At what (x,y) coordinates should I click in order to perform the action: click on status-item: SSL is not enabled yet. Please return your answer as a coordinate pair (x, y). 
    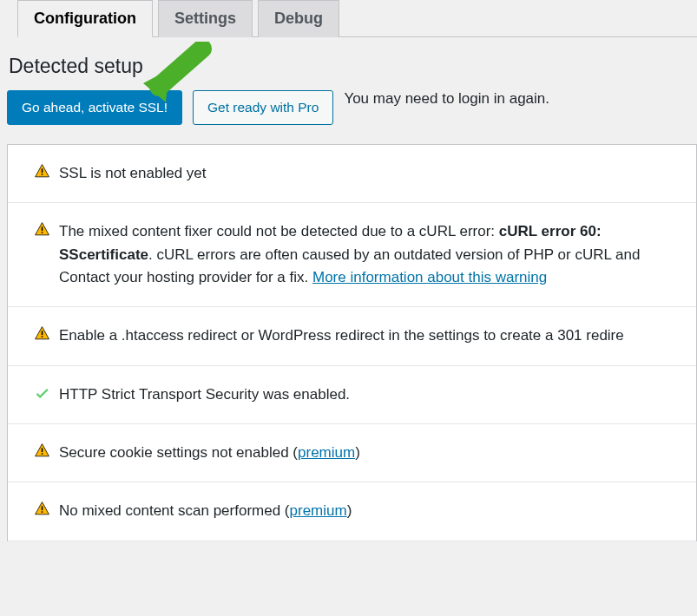
    Looking at the image, I should click on (352, 174).